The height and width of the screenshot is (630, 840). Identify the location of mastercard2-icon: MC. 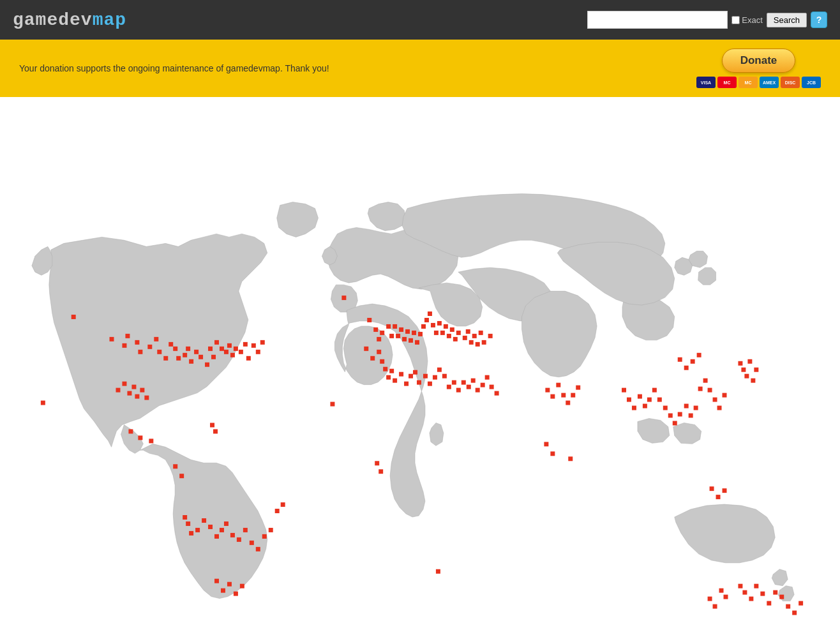
(748, 82).